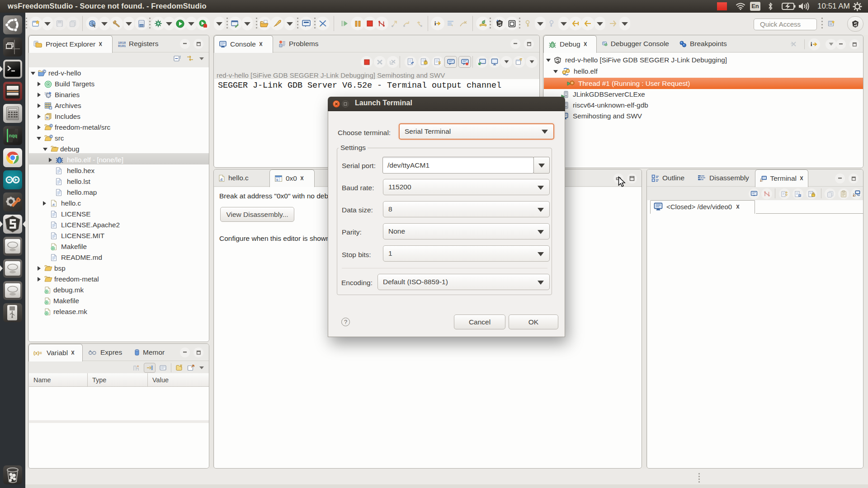 The width and height of the screenshot is (868, 488). I want to click on svg-text: 010, so click(142, 25).